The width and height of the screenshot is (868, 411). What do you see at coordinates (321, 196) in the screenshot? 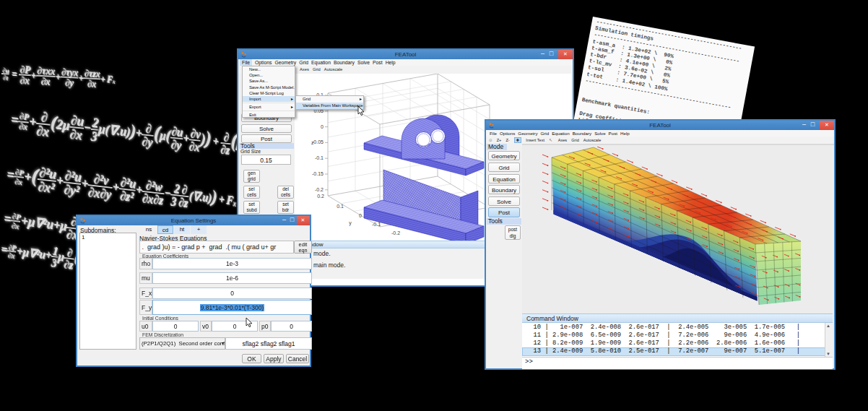
I see `svg-text: 0.2` at bounding box center [321, 196].